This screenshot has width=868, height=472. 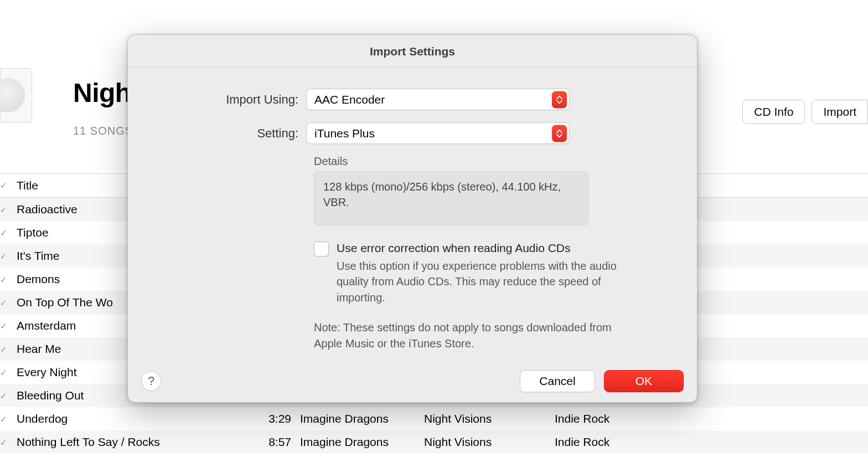 I want to click on track-title: Underdog, so click(x=132, y=419).